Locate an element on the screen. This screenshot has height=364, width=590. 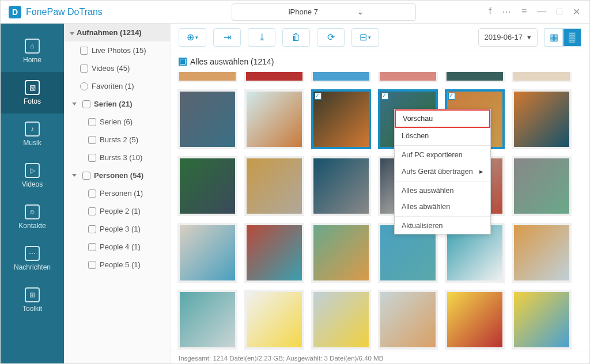
live-photos-icon is located at coordinates (84, 51).